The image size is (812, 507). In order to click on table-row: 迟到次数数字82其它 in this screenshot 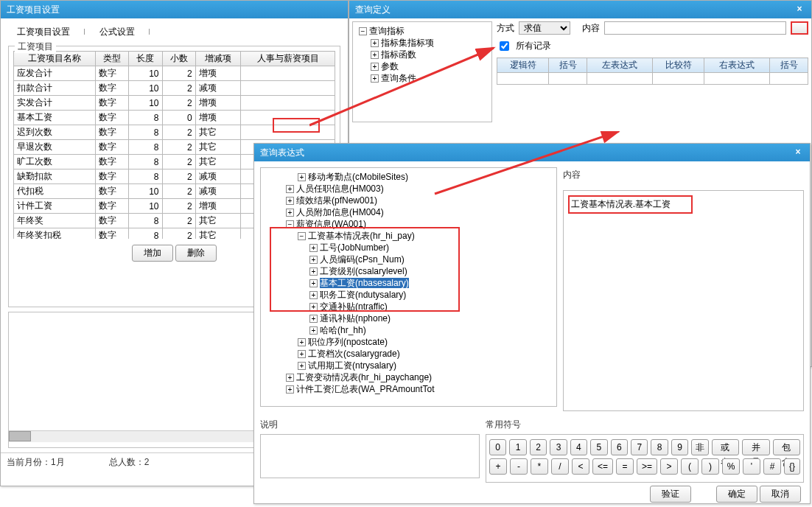, I will do `click(175, 133)`.